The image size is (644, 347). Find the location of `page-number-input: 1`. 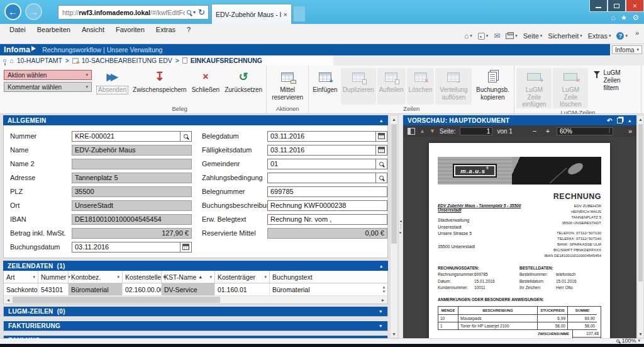

page-number-input: 1 is located at coordinates (476, 131).